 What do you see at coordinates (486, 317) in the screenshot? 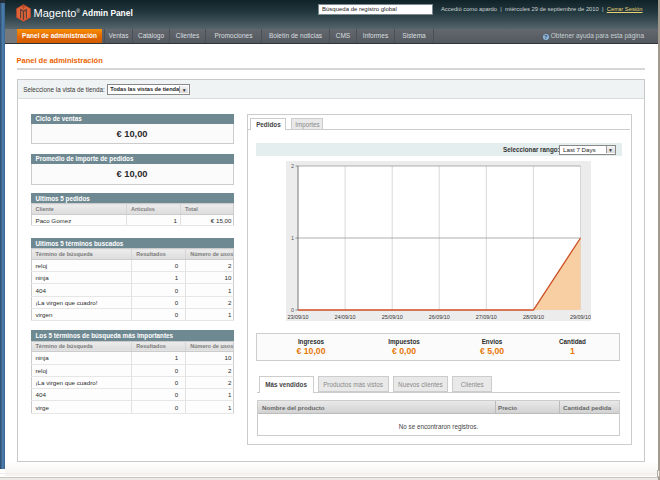
I see `svg-text: 27/09/10` at bounding box center [486, 317].